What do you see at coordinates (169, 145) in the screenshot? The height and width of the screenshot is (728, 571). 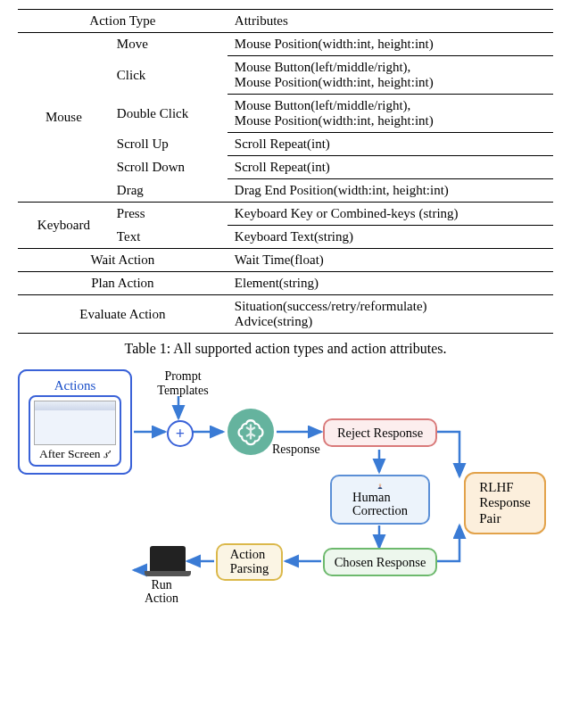 I see `cell-action: Scroll Up` at bounding box center [169, 145].